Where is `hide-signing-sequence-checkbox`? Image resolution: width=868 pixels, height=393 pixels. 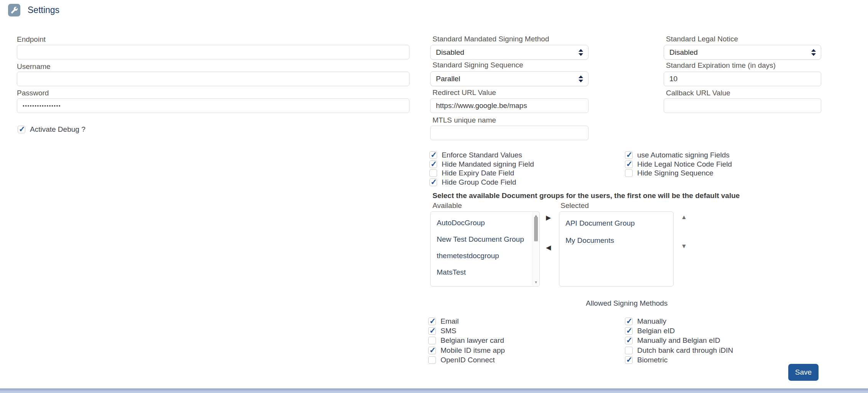 hide-signing-sequence-checkbox is located at coordinates (629, 173).